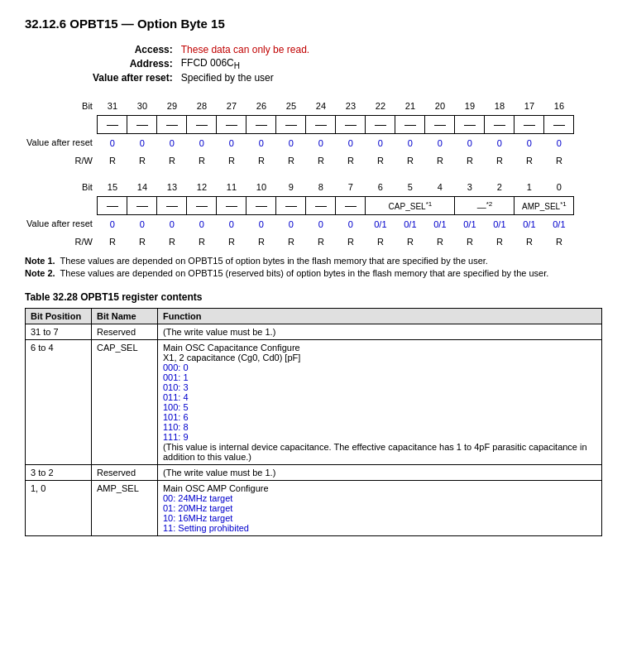 This screenshot has width=627, height=672. What do you see at coordinates (381, 223) in the screenshot?
I see `lower-reset-6: 0/1` at bounding box center [381, 223].